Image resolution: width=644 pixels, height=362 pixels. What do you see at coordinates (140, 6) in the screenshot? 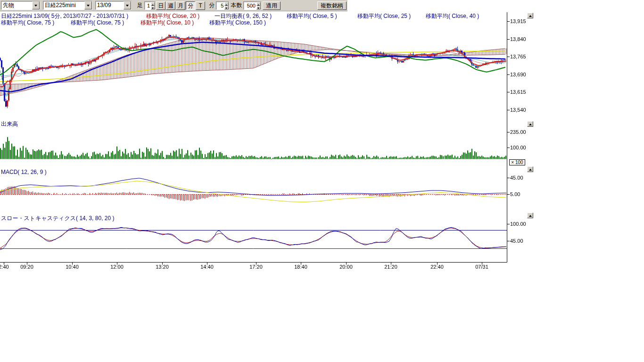
I see `bar-type-label: 足` at bounding box center [140, 6].